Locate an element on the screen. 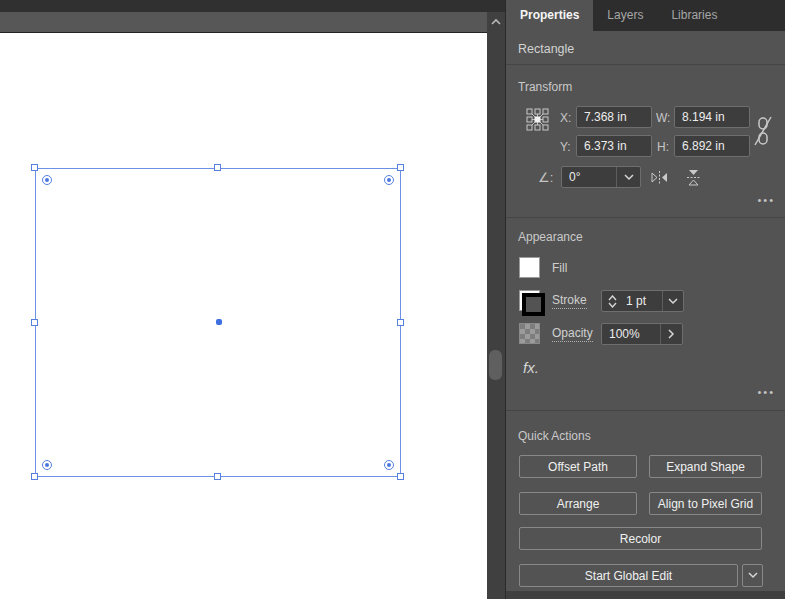 The image size is (785, 599). quick-actions-section-title: Quick Actions is located at coordinates (554, 436).